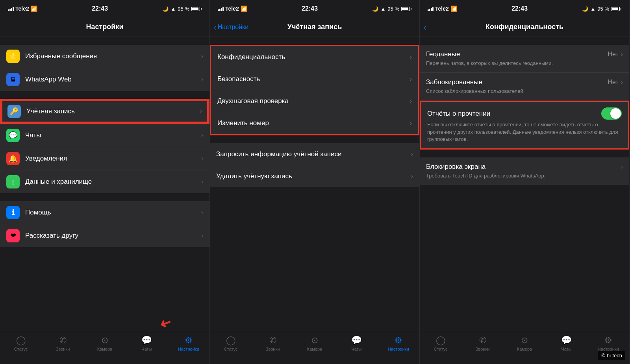 The width and height of the screenshot is (630, 364). What do you see at coordinates (233, 27) in the screenshot?
I see `back-label-2: Настройки` at bounding box center [233, 27].